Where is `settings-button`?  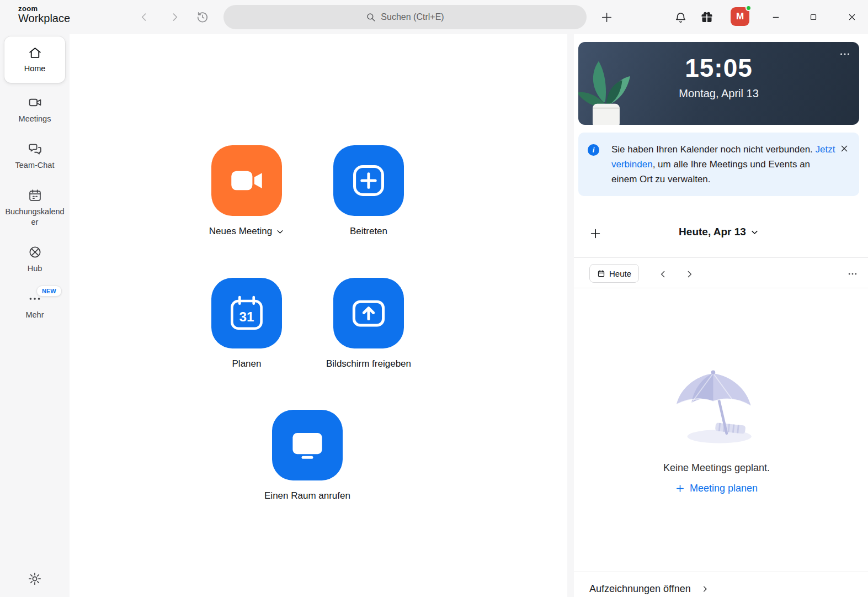 settings-button is located at coordinates (35, 579).